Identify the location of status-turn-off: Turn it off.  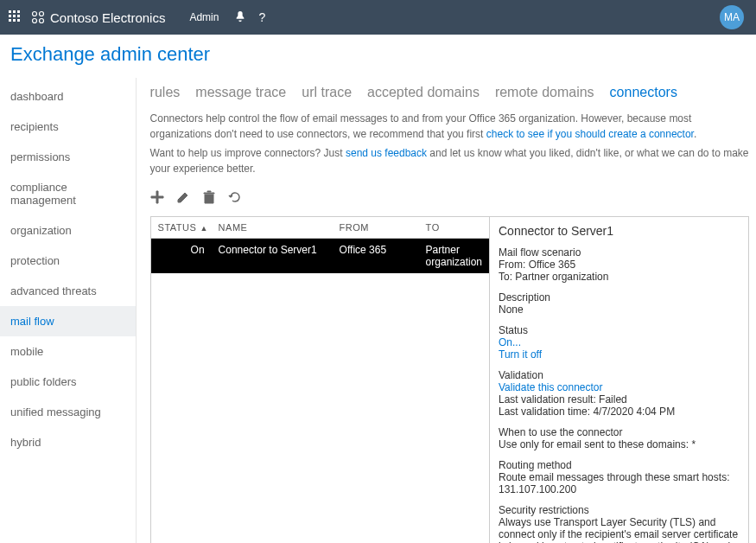
(520, 355).